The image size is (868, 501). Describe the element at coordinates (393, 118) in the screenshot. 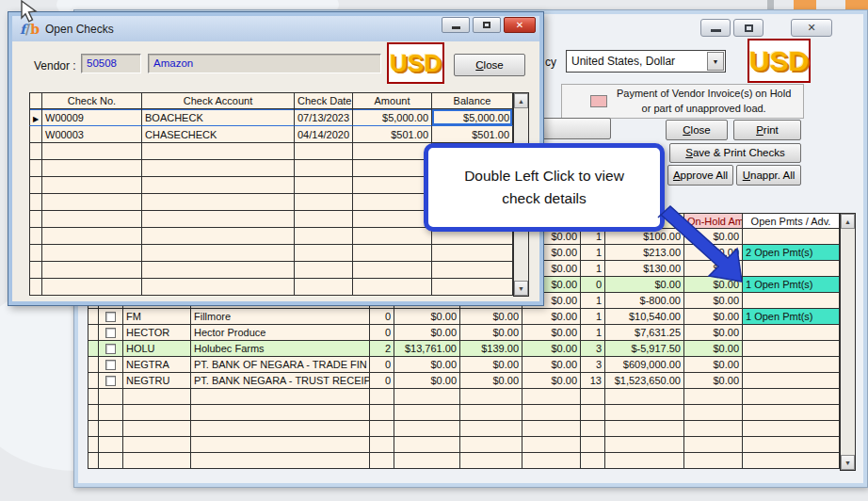

I see `amount-cell: $5,000.00` at that location.